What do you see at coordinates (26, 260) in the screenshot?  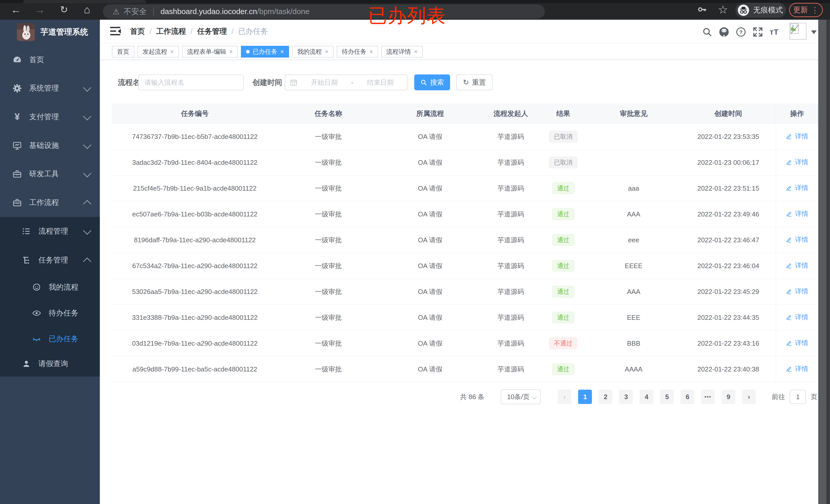 I see `flow-tree-icon` at bounding box center [26, 260].